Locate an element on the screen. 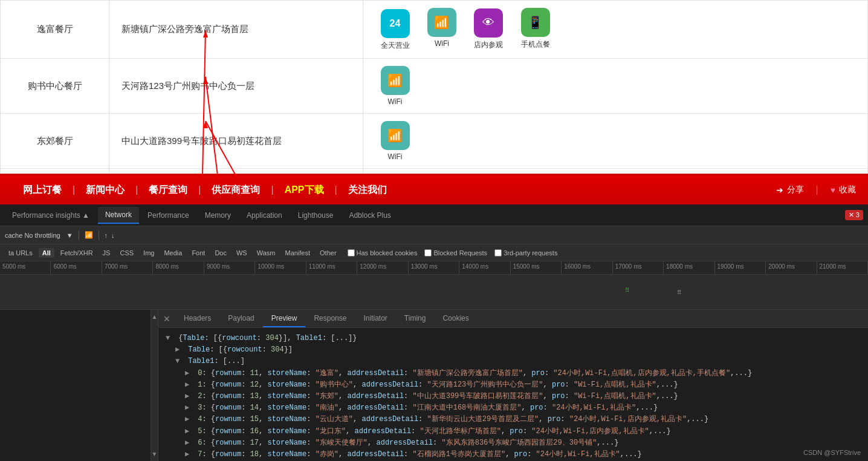 This screenshot has height=461, width=868. tick-20000: 20000 ms is located at coordinates (791, 267).